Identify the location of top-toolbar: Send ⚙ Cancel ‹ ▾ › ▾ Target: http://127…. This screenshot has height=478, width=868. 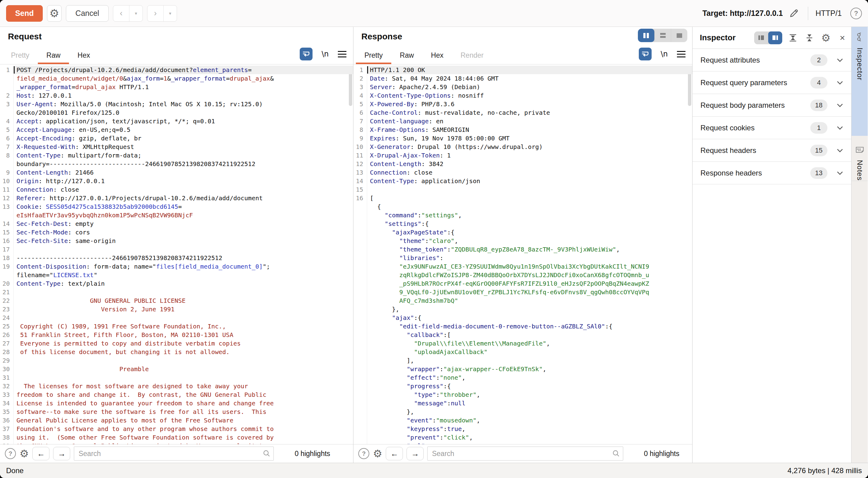
(434, 13).